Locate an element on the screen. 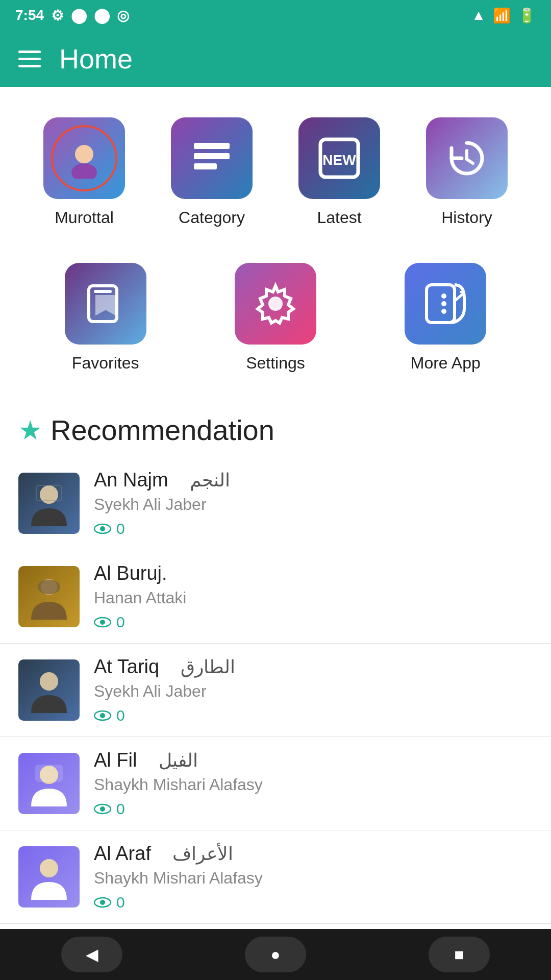 This screenshot has width=551, height=980. list-item: At Tariq الطارق Syekh Ali Jaber 0 is located at coordinates (276, 690).